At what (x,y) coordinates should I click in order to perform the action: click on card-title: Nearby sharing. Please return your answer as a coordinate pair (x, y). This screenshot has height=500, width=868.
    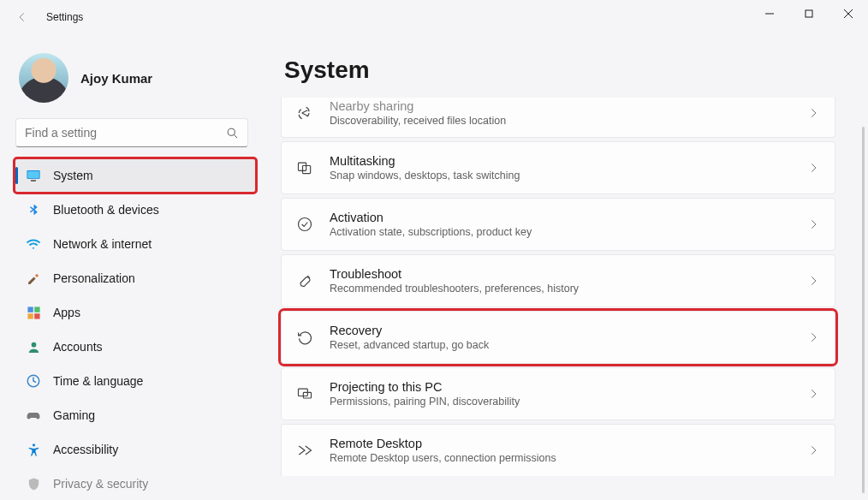
    Looking at the image, I should click on (568, 106).